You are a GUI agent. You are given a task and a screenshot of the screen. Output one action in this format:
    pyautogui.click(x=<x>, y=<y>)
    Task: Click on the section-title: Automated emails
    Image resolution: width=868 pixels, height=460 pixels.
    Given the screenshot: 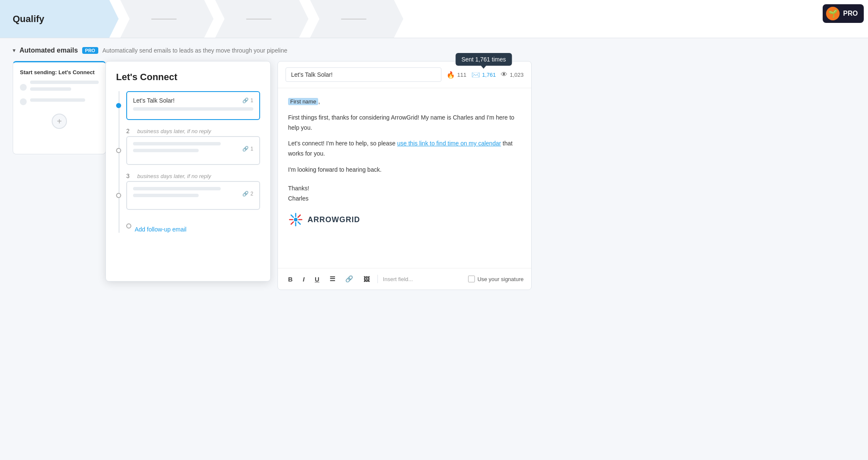 What is the action you would take?
    pyautogui.click(x=49, y=50)
    